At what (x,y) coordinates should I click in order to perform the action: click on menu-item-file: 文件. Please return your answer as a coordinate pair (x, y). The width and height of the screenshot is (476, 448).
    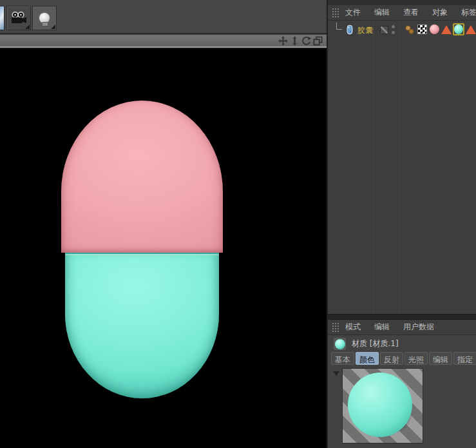
    Looking at the image, I should click on (353, 13).